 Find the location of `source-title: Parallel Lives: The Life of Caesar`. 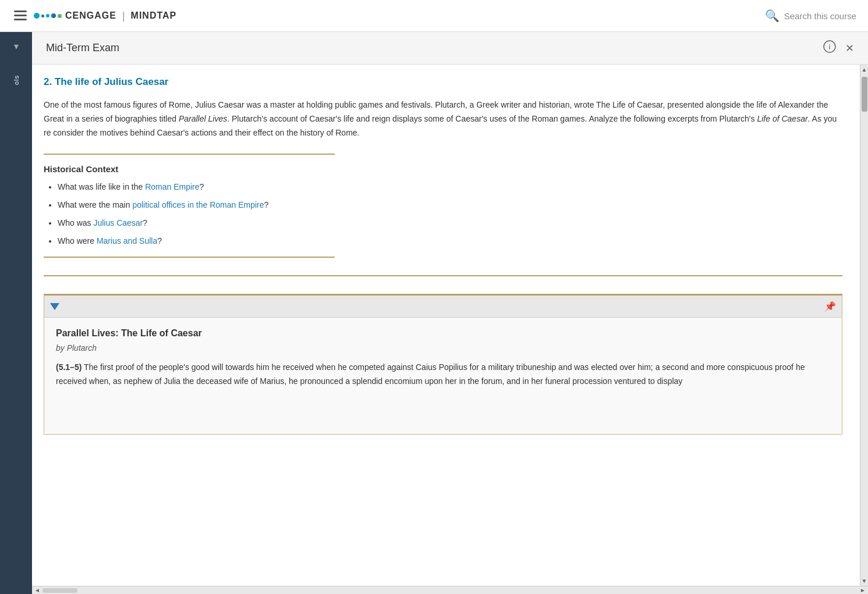

source-title: Parallel Lives: The Life of Caesar is located at coordinates (443, 333).